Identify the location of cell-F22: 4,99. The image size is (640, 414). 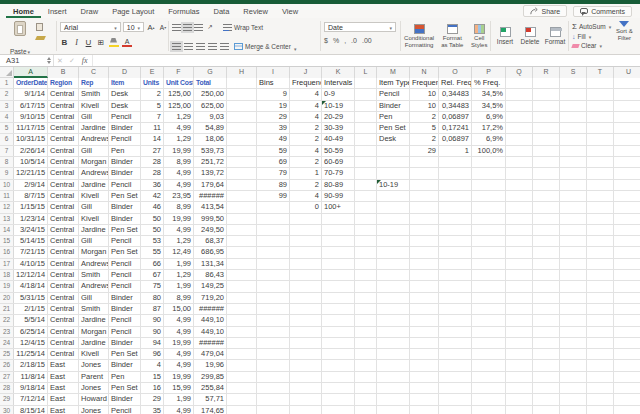
(179, 320).